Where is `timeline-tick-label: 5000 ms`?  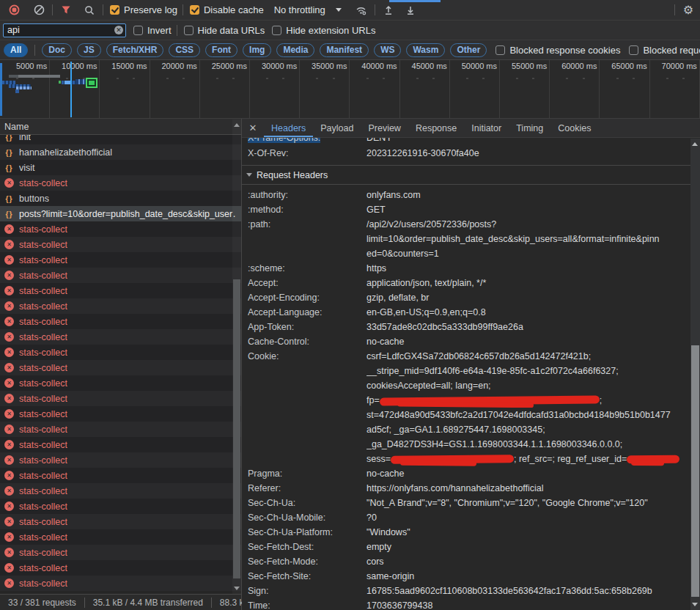 timeline-tick-label: 5000 ms is located at coordinates (32, 66).